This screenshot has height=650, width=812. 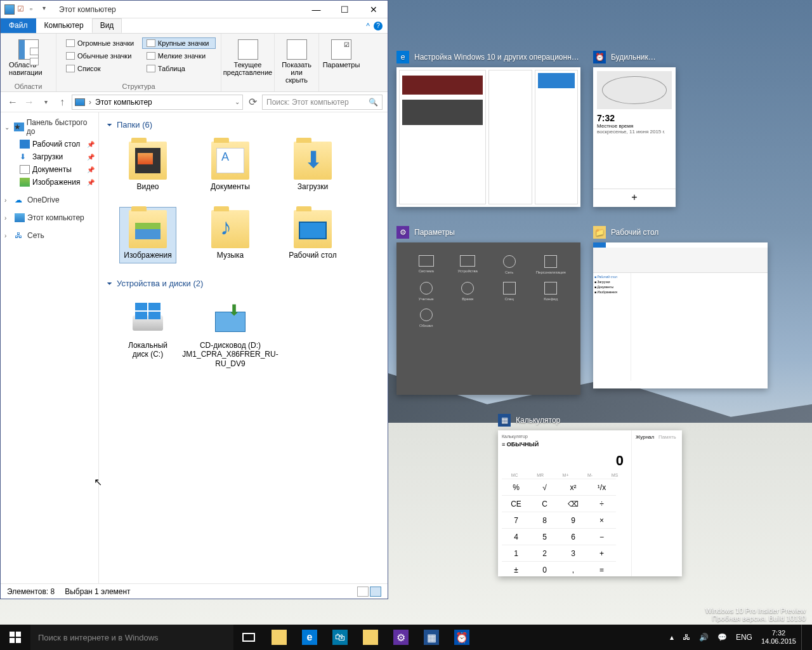 What do you see at coordinates (806, 637) in the screenshot?
I see `show-desktop` at bounding box center [806, 637].